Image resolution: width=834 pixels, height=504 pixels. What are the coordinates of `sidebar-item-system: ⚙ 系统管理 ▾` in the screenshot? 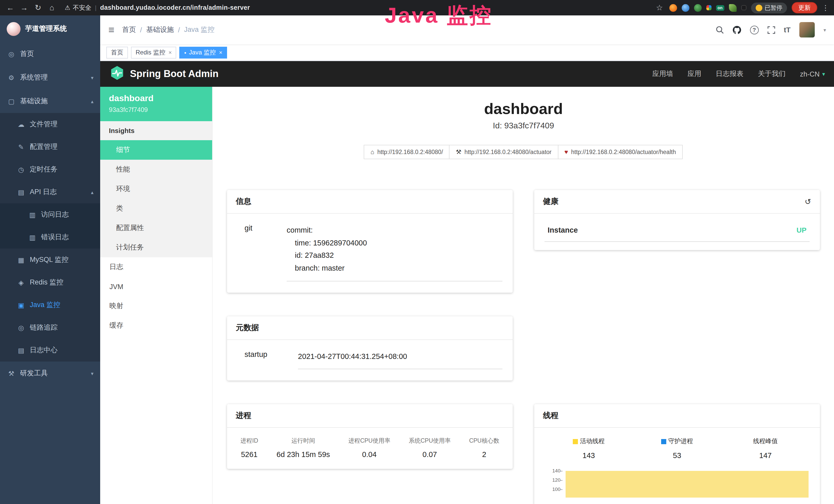 It's located at (50, 77).